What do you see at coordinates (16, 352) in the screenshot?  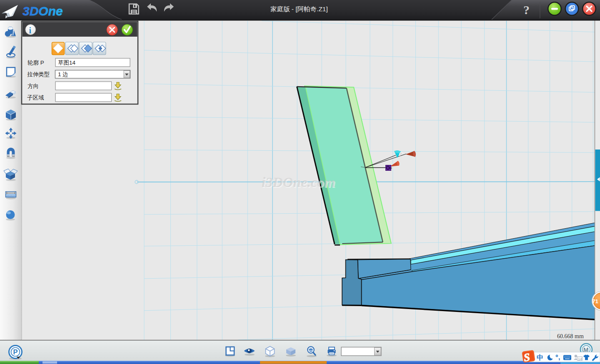 I see `svg-text: P` at bounding box center [16, 352].